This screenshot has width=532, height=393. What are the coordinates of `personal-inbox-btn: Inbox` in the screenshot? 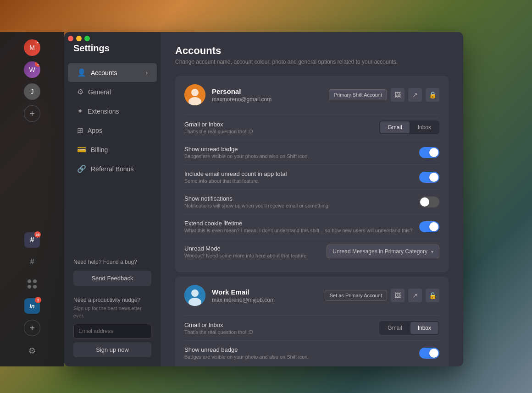 It's located at (425, 127).